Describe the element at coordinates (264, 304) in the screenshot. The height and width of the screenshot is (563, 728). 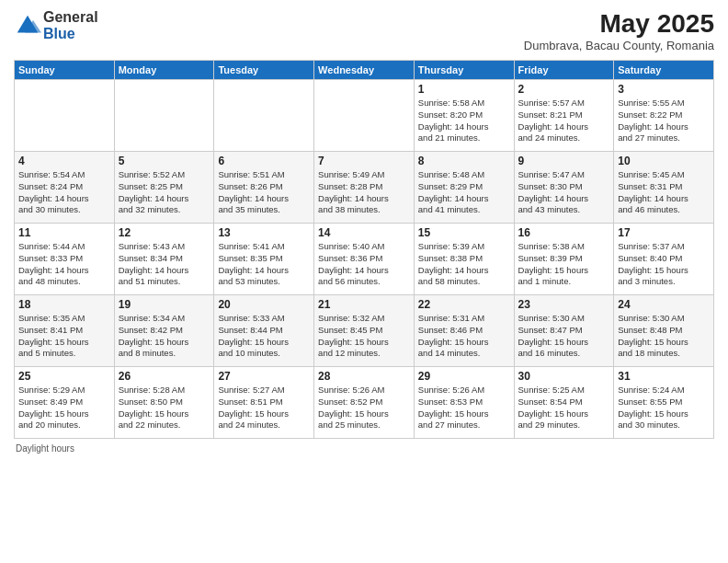
I see `day-number: 20` at that location.